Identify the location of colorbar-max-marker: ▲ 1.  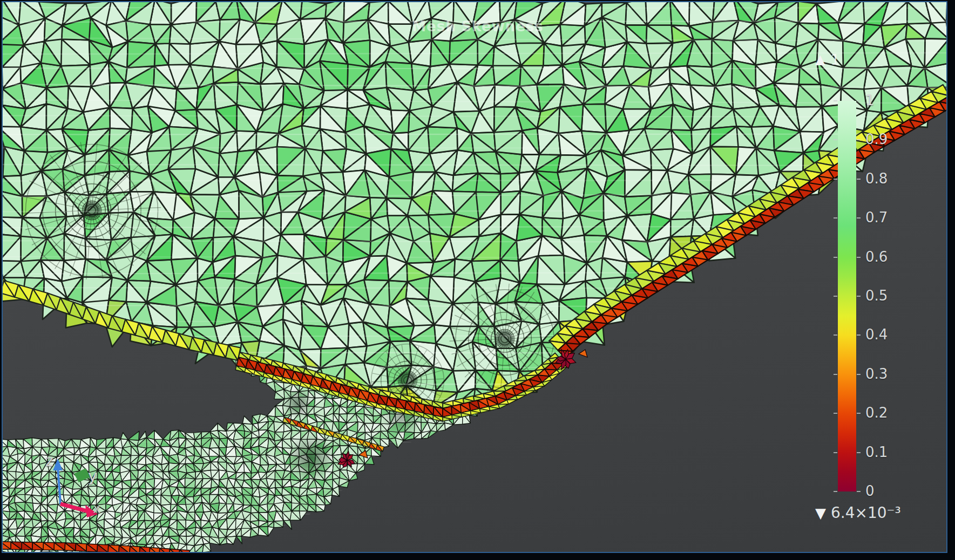
(828, 60).